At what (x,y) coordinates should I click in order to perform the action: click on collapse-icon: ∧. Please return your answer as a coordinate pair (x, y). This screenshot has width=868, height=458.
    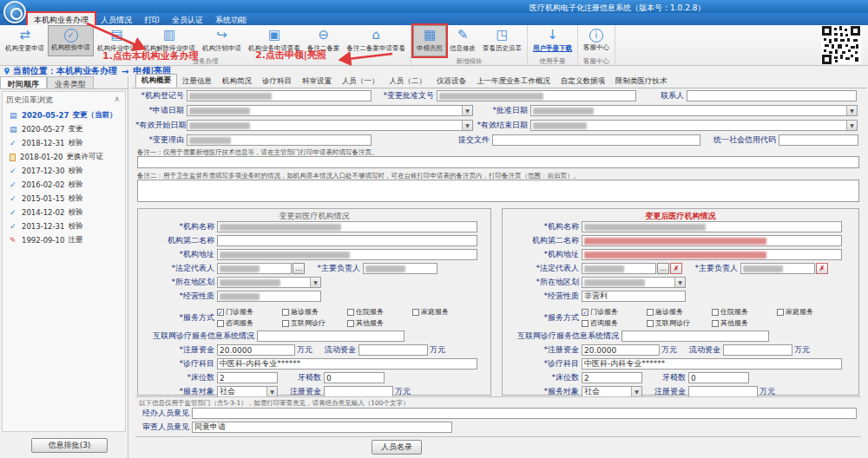
    Looking at the image, I should click on (116, 101).